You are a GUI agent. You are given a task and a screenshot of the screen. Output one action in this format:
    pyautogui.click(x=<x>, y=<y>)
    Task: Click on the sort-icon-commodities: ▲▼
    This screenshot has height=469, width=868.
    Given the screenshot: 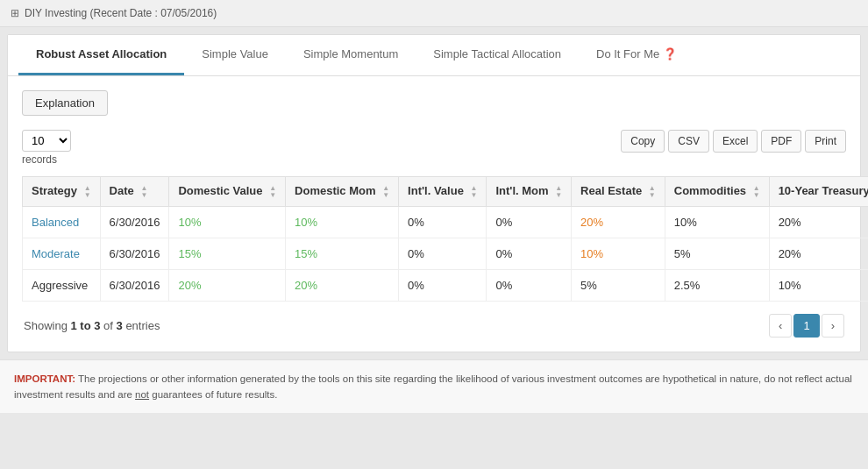 What is the action you would take?
    pyautogui.click(x=757, y=192)
    